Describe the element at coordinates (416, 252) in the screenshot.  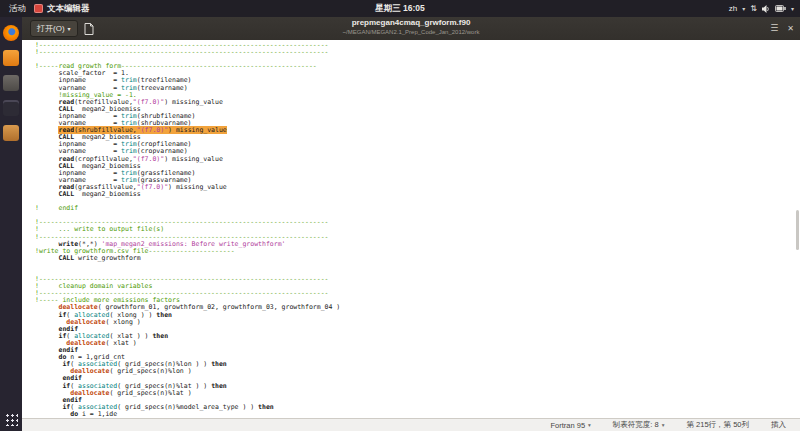
I see `code-line: !write to growthform.csv file-----------…` at that location.